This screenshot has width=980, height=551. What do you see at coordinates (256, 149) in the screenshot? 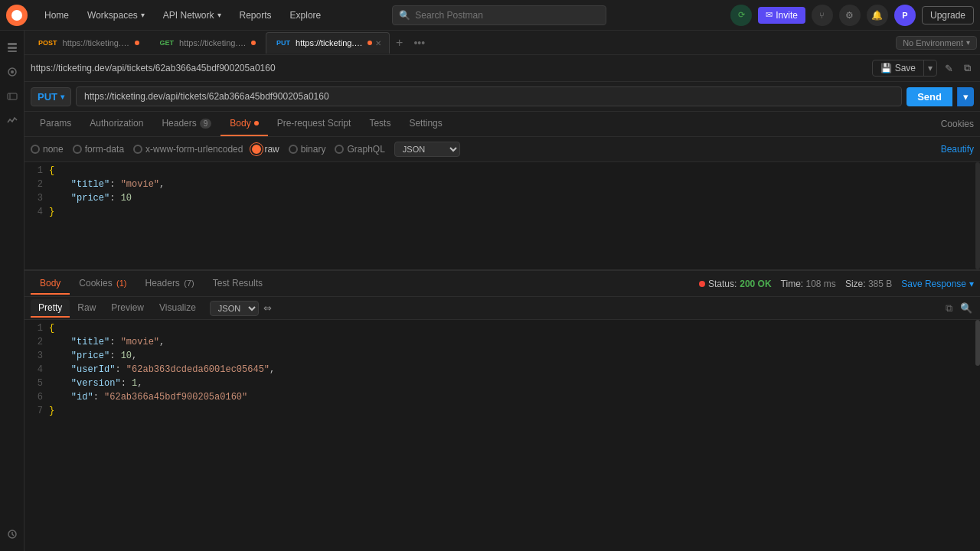
I see `radio-raw` at bounding box center [256, 149].